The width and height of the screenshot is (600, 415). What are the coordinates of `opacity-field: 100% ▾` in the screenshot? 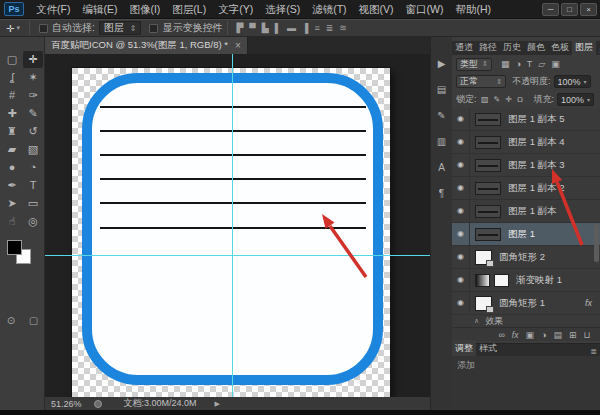 It's located at (572, 82).